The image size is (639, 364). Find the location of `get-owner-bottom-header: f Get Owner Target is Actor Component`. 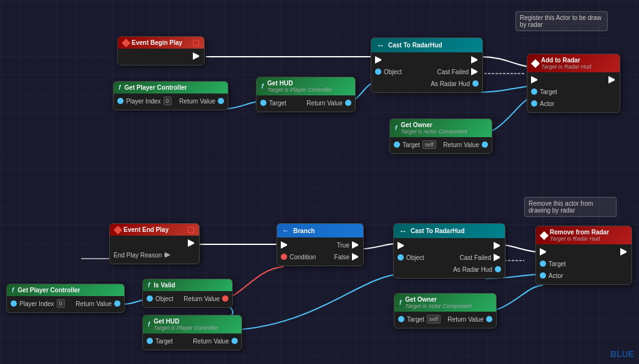

get-owner-bottom-header: f Get Owner Target is Actor Component is located at coordinates (446, 303).